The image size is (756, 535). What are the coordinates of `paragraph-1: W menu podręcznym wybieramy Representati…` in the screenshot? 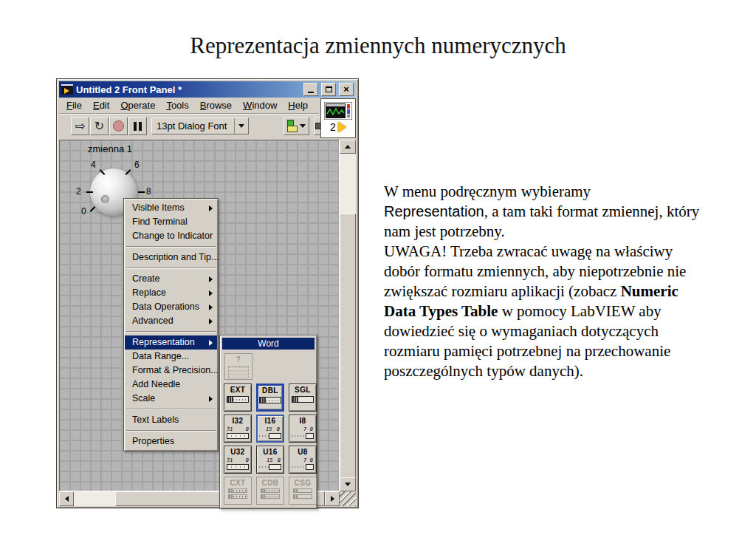 It's located at (545, 211).